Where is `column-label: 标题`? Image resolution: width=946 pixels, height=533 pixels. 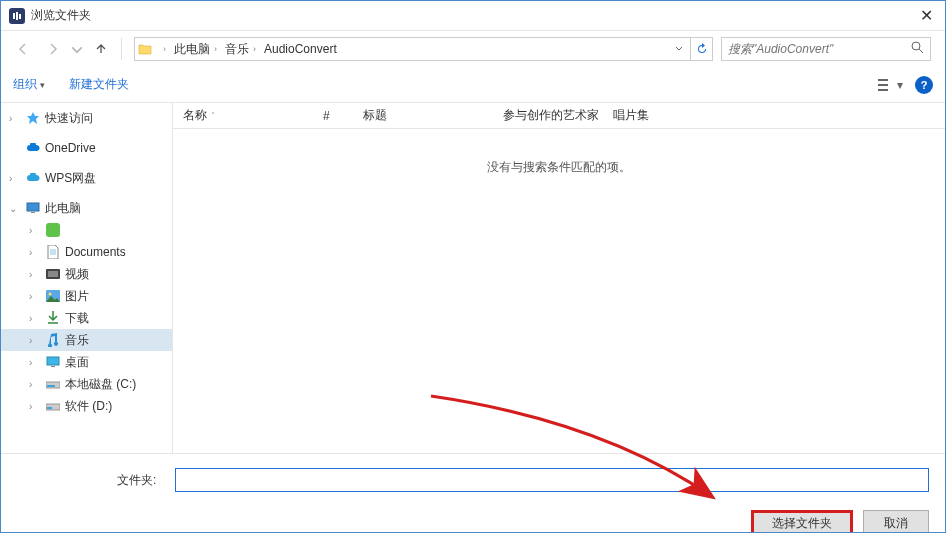 column-label: 标题 is located at coordinates (375, 116).